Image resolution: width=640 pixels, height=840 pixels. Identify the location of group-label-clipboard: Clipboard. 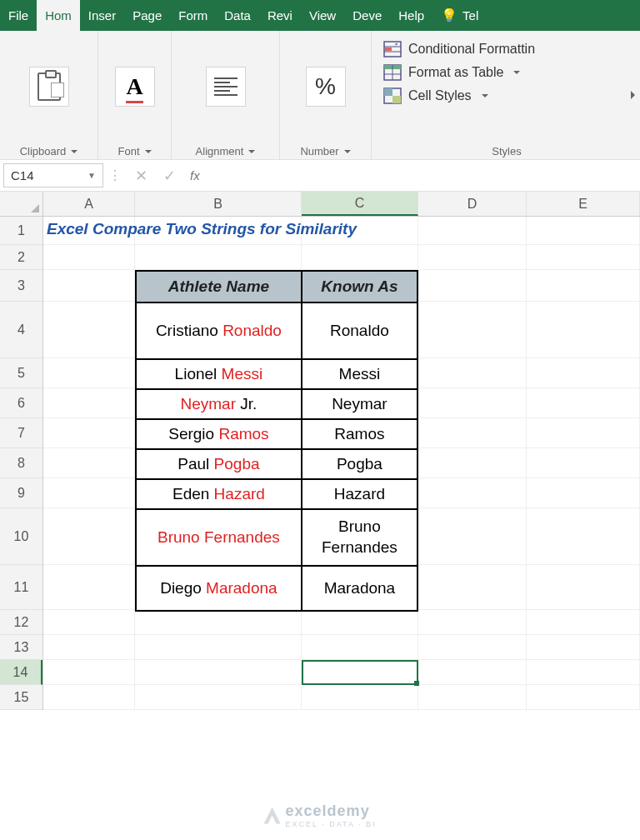
(49, 150).